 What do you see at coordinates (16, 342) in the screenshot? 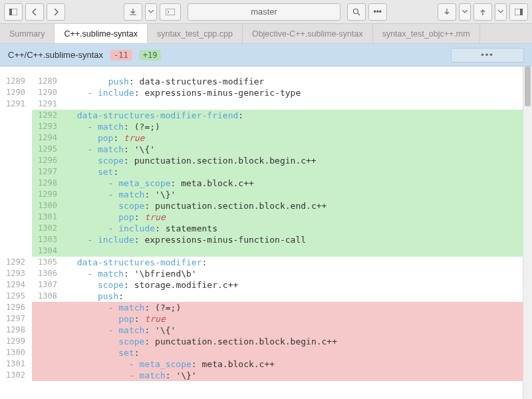
I see `line-number-old: 1299` at bounding box center [16, 342].